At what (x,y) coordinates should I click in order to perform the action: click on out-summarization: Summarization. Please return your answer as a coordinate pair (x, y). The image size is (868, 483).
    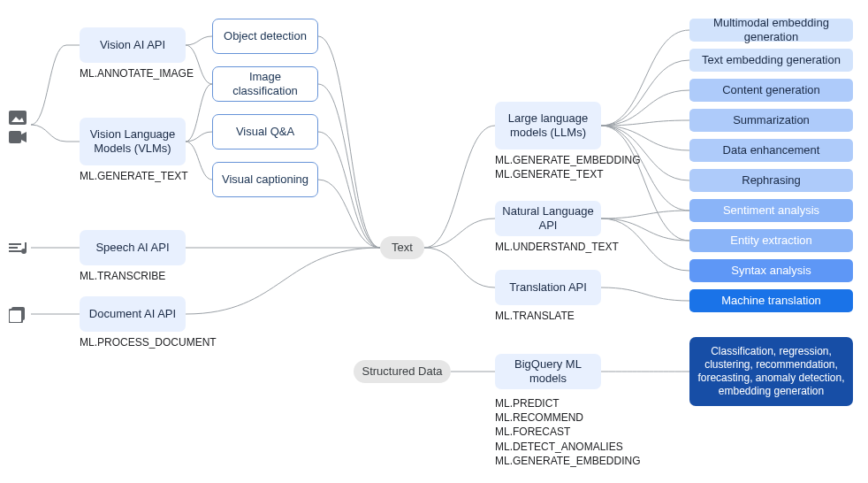
    Looking at the image, I should click on (771, 120).